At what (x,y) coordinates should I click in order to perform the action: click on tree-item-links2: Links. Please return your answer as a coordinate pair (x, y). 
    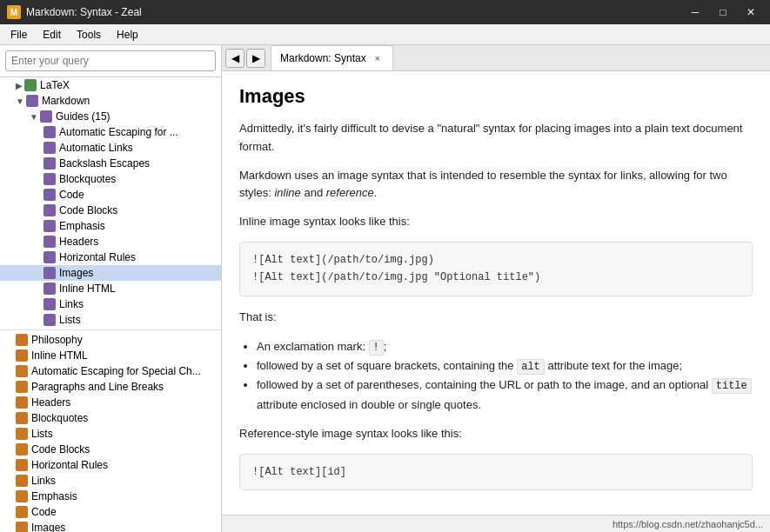
    Looking at the image, I should click on (110, 481).